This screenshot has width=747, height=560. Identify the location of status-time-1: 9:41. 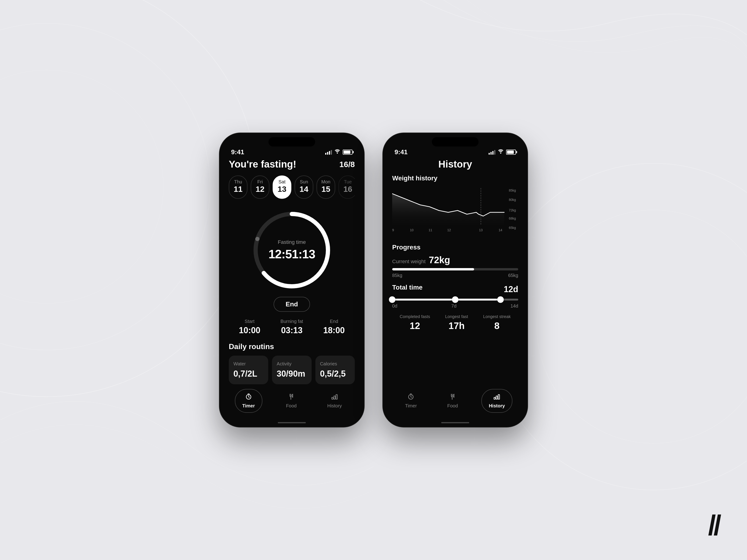
(238, 152).